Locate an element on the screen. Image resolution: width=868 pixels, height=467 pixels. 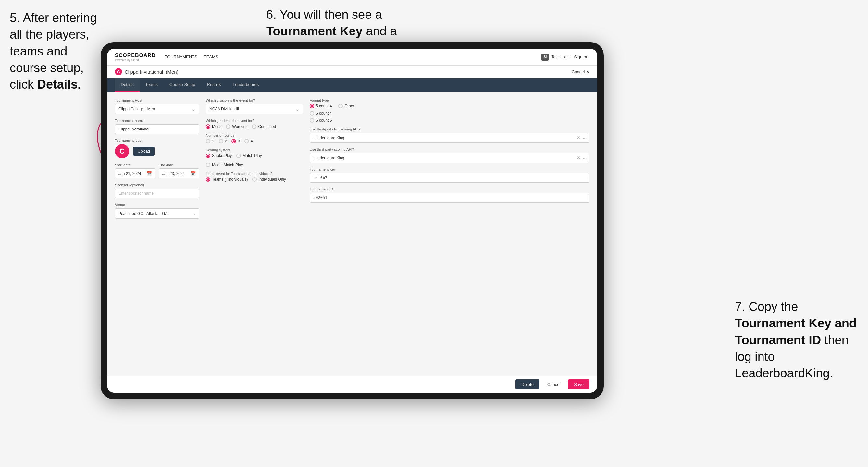
tab-teams: Teams is located at coordinates (152, 85).